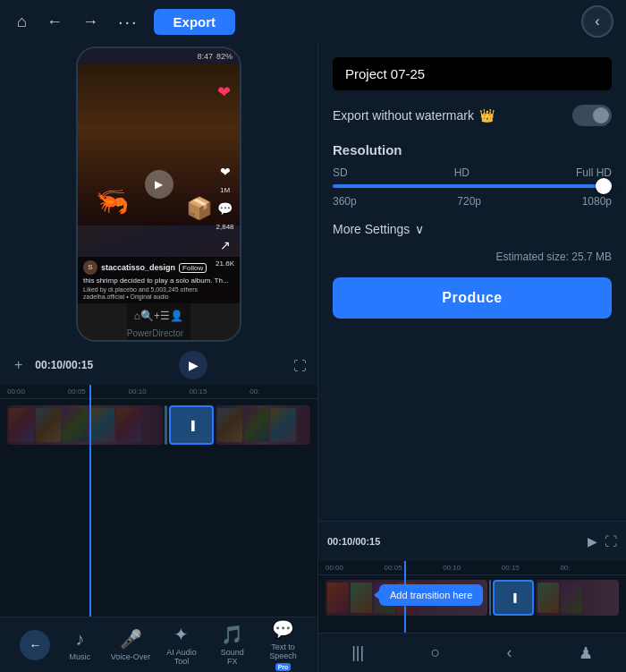  What do you see at coordinates (472, 201) in the screenshot?
I see `resolution-values: 360p 720p 1080p` at bounding box center [472, 201].